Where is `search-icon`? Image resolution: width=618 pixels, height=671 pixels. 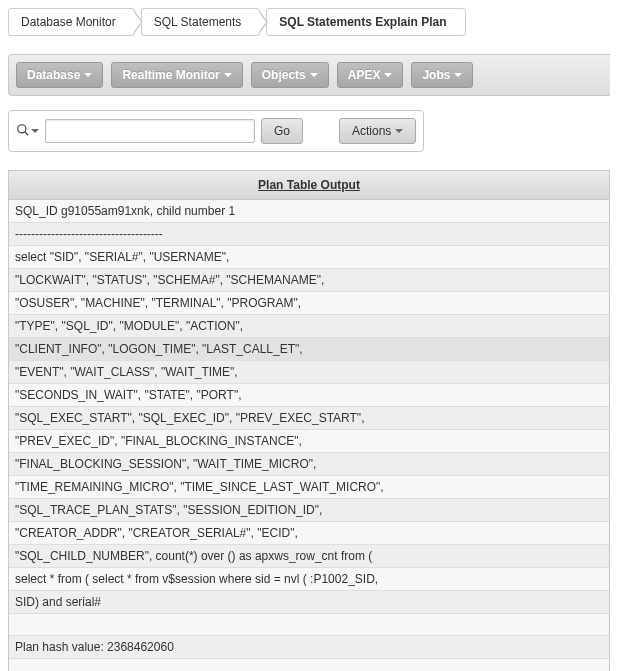 search-icon is located at coordinates (23, 132).